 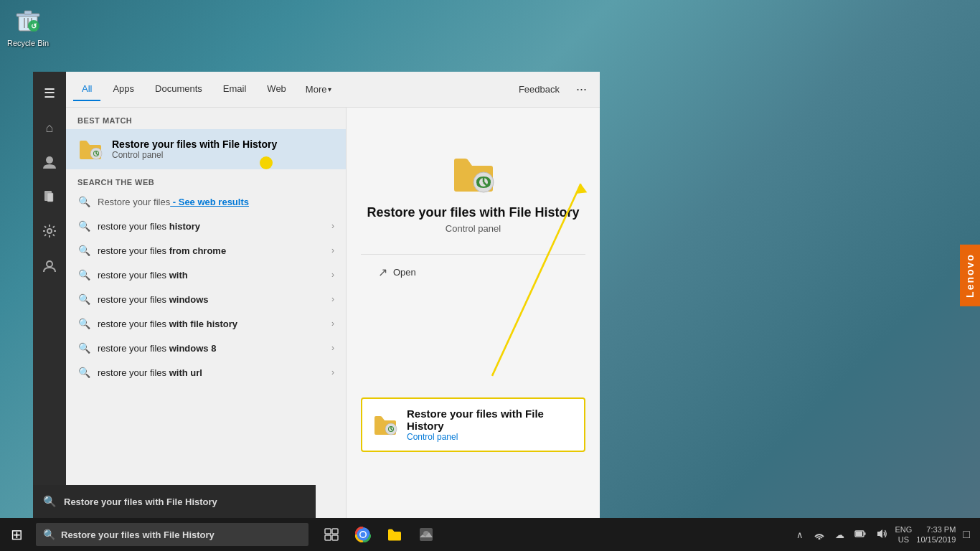 What do you see at coordinates (28, 22) in the screenshot?
I see `recycle-bin-icon: ↺` at bounding box center [28, 22].